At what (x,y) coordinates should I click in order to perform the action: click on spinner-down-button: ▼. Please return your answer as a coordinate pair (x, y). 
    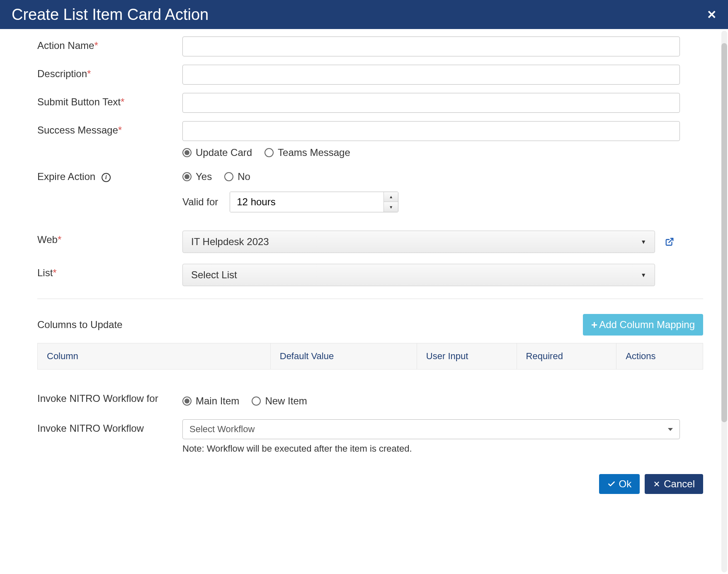
    Looking at the image, I should click on (391, 207).